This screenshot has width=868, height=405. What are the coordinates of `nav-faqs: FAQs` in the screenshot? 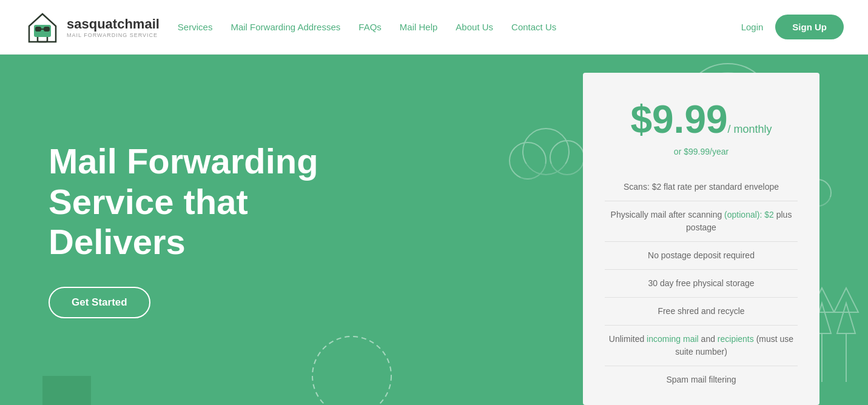 It's located at (370, 27).